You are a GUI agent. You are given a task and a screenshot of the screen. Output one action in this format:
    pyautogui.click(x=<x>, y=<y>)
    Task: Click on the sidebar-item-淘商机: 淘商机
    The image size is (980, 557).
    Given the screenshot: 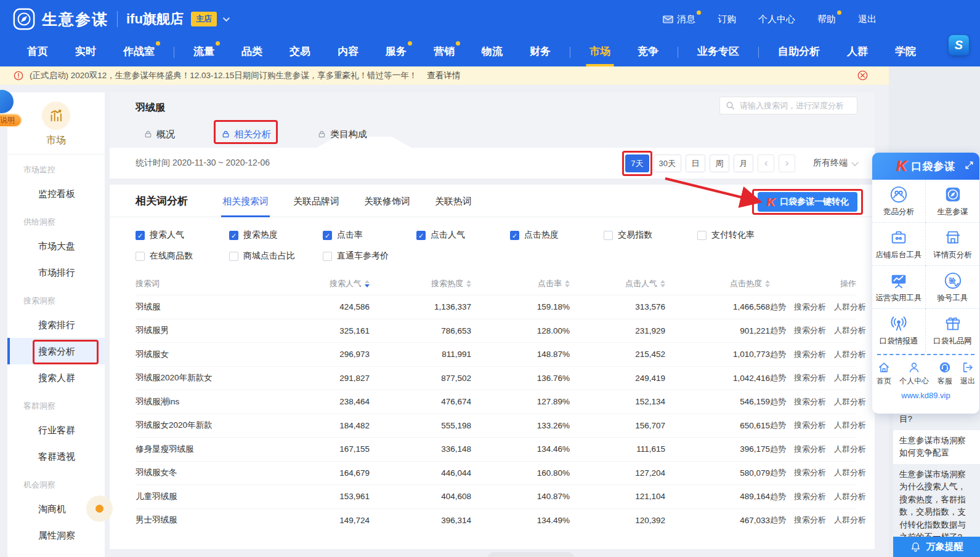 What is the action you would take?
    pyautogui.click(x=56, y=508)
    